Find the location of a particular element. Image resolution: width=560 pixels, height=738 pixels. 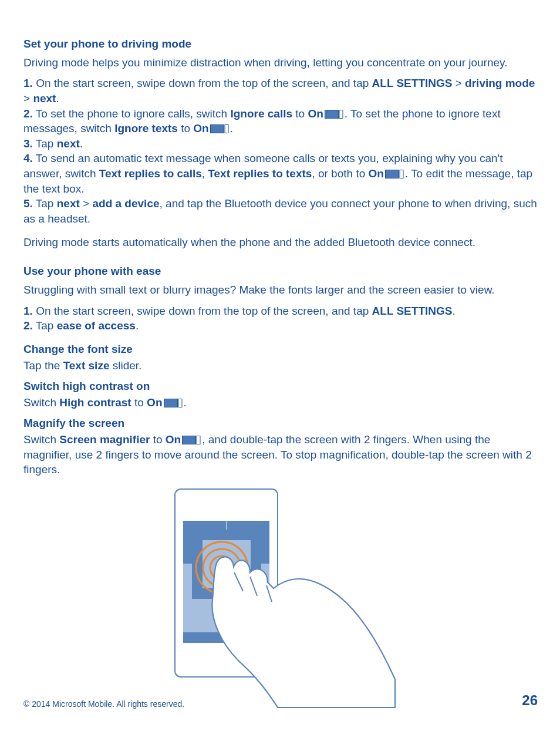

ui-label: Text replies to texts is located at coordinates (259, 174).